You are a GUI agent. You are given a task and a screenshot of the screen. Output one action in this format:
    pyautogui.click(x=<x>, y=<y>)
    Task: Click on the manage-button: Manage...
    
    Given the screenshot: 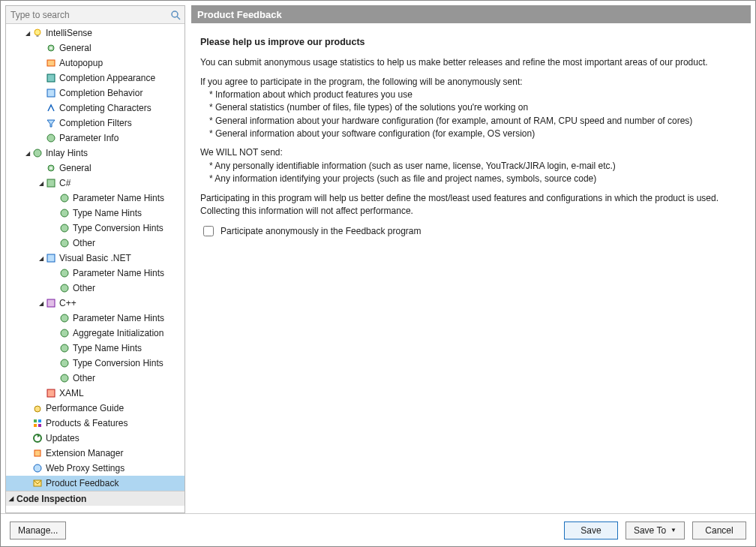 What is the action you would take?
    pyautogui.click(x=38, y=530)
    